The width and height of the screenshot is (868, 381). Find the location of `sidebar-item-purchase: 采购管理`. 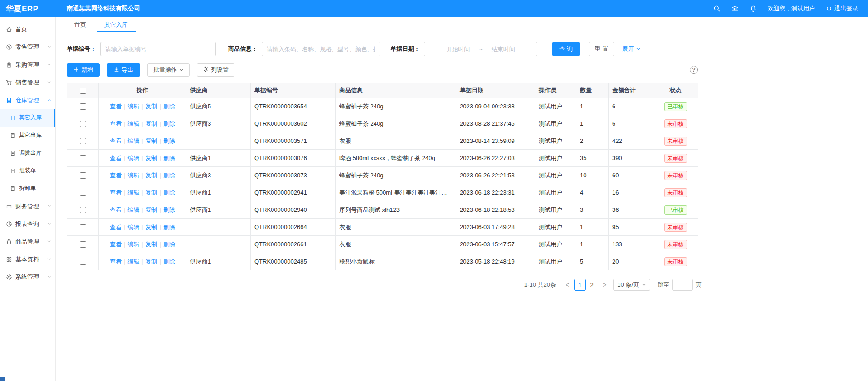

sidebar-item-purchase: 采购管理 is located at coordinates (28, 64).